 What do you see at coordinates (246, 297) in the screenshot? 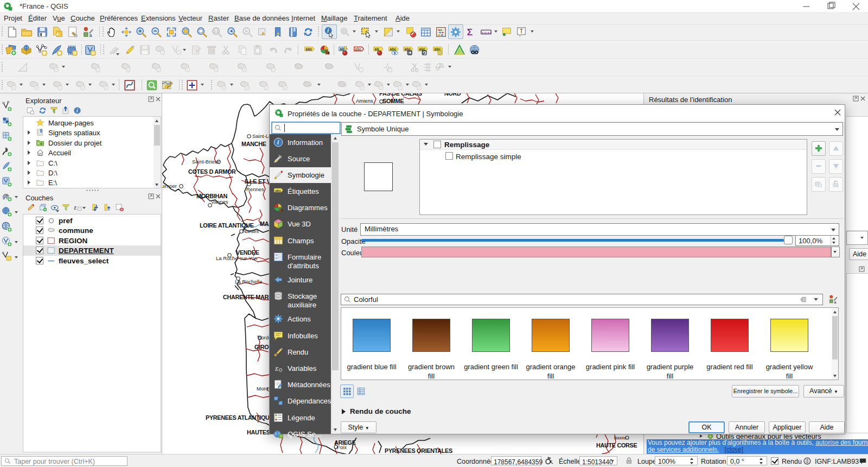
I see `svg-text: CHARENTE MARI` at bounding box center [246, 297].